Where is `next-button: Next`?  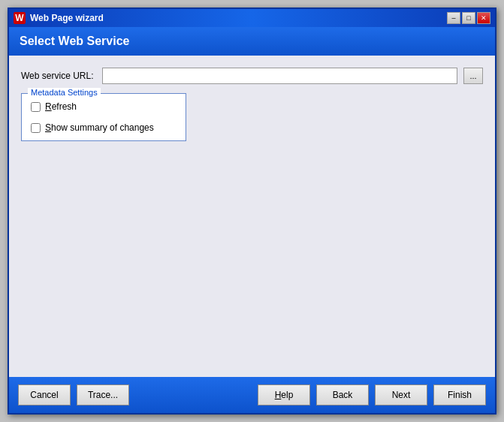
next-button: Next is located at coordinates (401, 395).